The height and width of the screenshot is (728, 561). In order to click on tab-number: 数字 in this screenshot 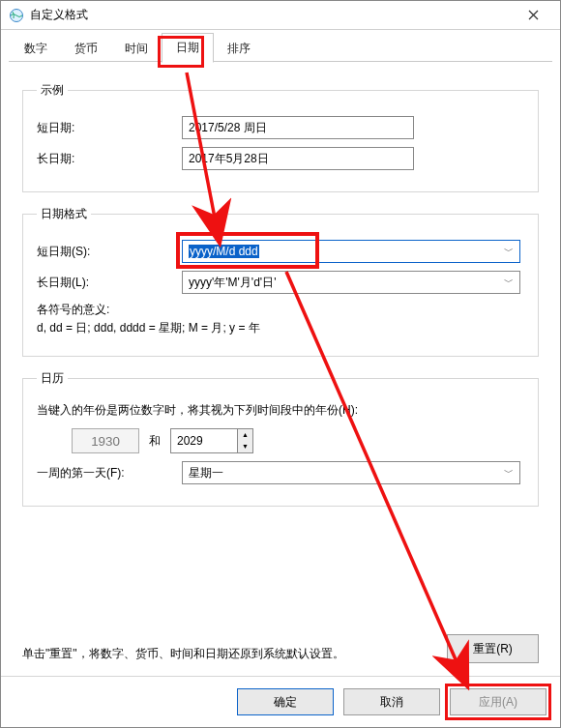, I will do `click(36, 48)`.